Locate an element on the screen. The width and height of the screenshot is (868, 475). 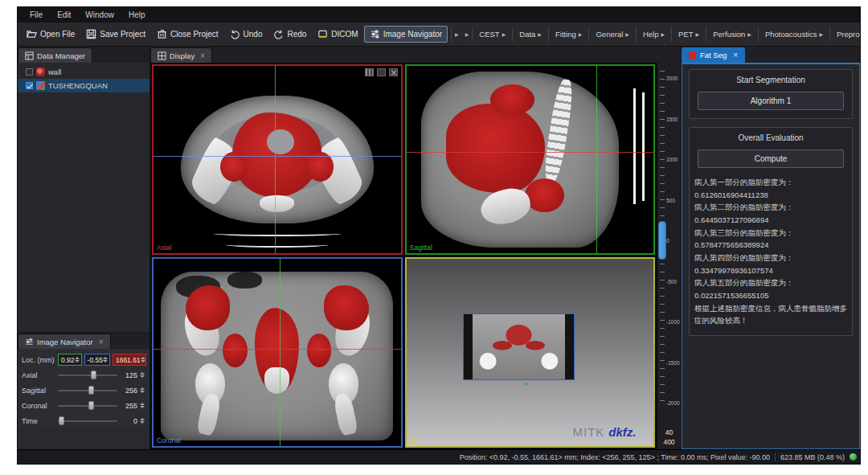
menu-edit: Edit is located at coordinates (64, 14).